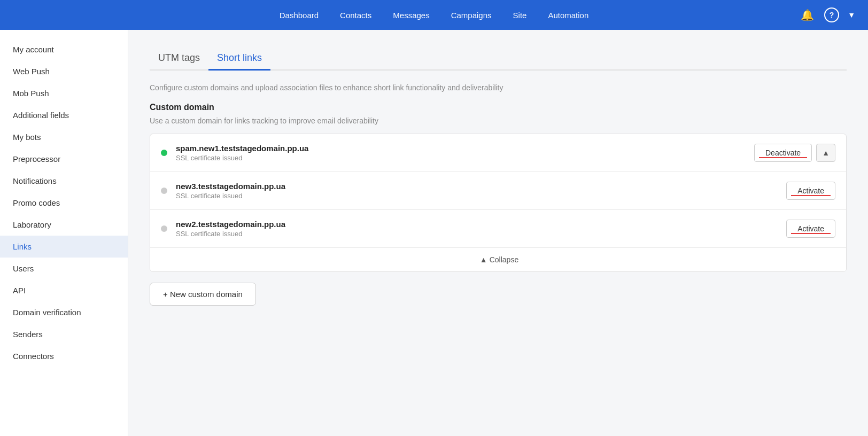  I want to click on sidebar-item-api: API, so click(64, 291).